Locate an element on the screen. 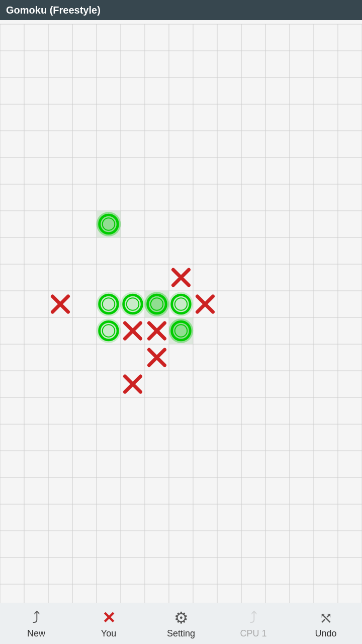 This screenshot has width=362, height=644. new-label: New is located at coordinates (36, 634).